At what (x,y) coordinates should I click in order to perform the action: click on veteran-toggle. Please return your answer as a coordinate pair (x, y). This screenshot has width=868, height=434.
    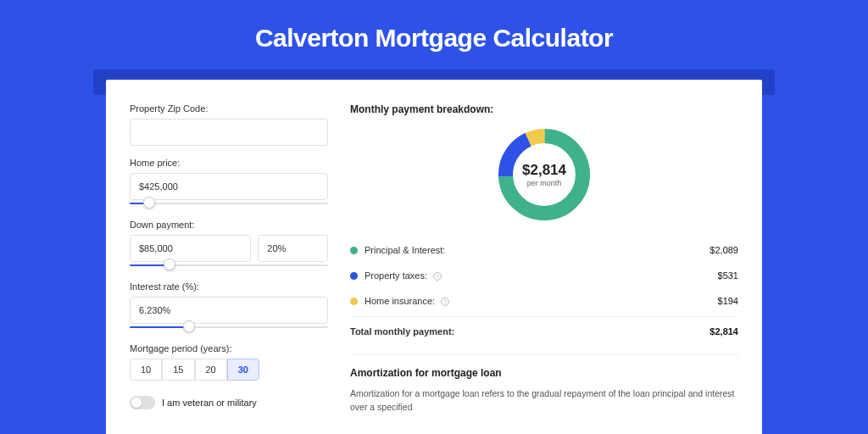
    Looking at the image, I should click on (142, 403).